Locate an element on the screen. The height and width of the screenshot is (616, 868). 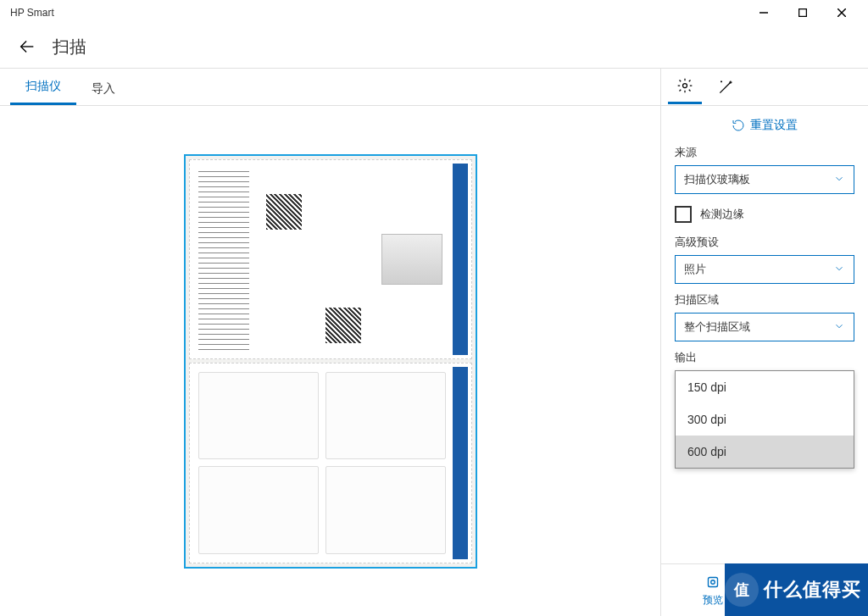
window-controls is located at coordinates (803, 13).